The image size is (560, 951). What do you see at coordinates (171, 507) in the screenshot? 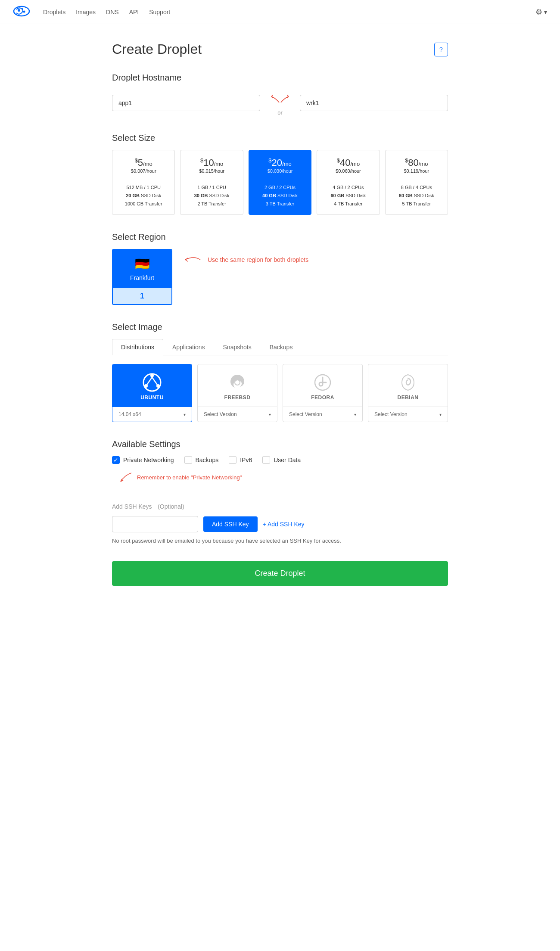
I see `ssh-optional-label: (Optional)` at bounding box center [171, 507].